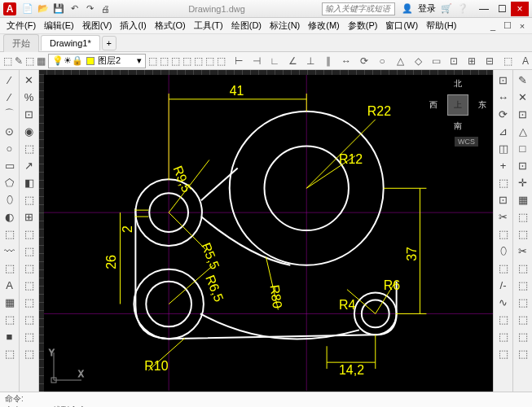 The width and height of the screenshot is (532, 407). I want to click on draw-tool2-11: ⬚, so click(29, 268).